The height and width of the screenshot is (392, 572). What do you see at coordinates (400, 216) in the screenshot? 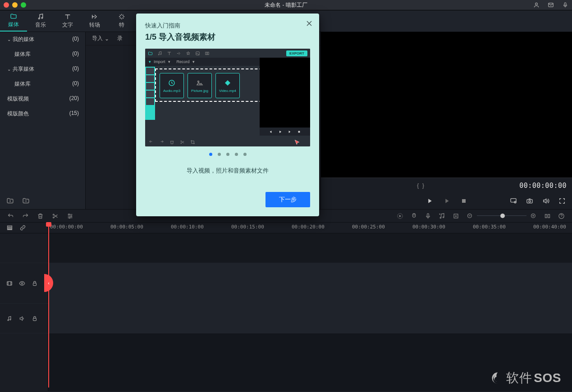
I see `render-icon` at bounding box center [400, 216].